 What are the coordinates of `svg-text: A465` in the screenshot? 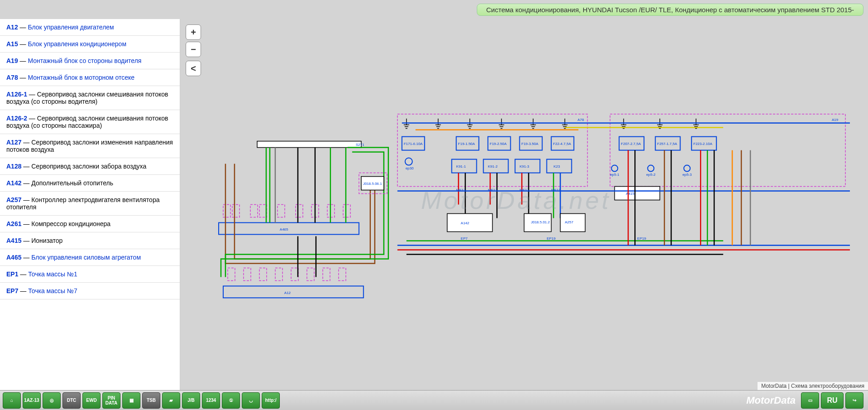 It's located at (284, 229).